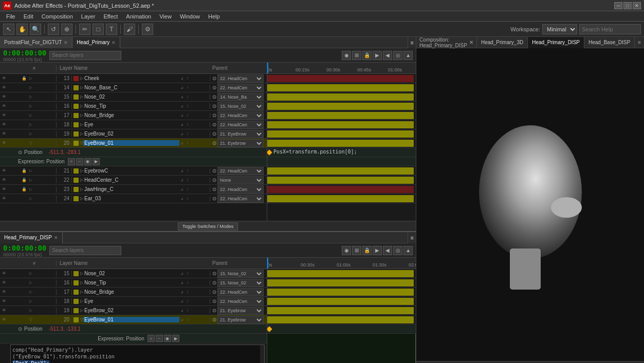  I want to click on tab-head-base-disp: Head_Base_DISP, so click(610, 43).